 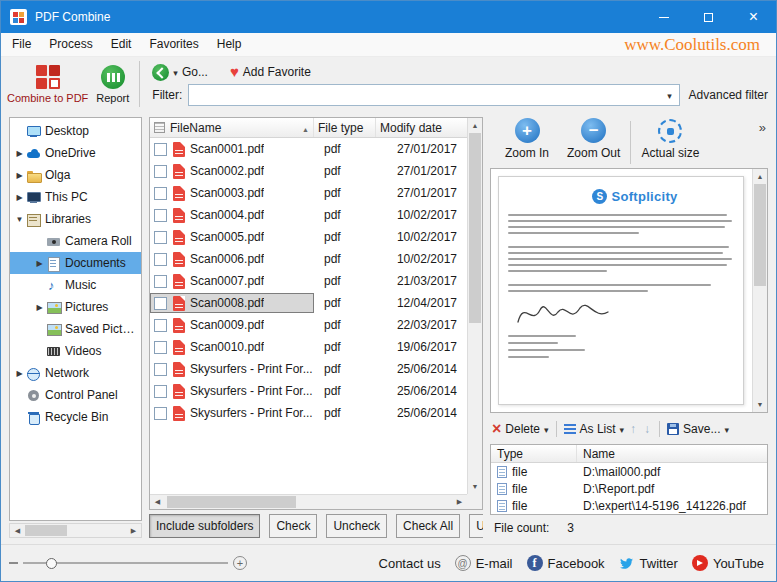 I want to click on tree-item-control-panel: Control Panel, so click(x=76, y=395).